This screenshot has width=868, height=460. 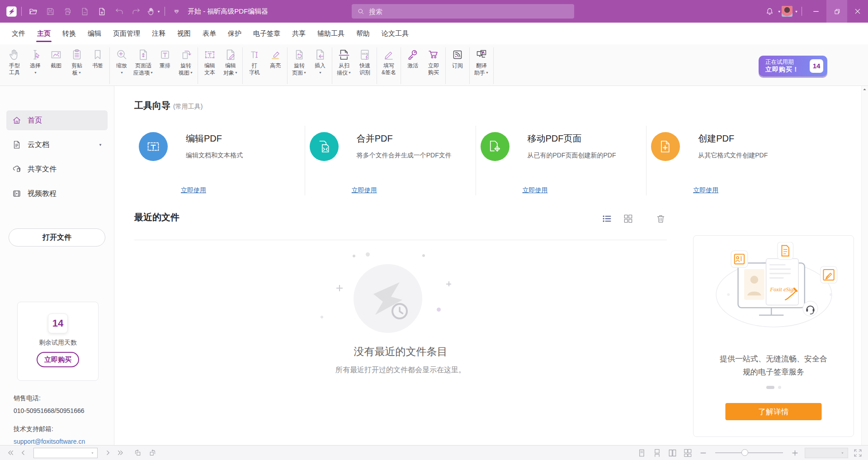 What do you see at coordinates (774, 412) in the screenshot?
I see `learn-more-button: 了解详情` at bounding box center [774, 412].